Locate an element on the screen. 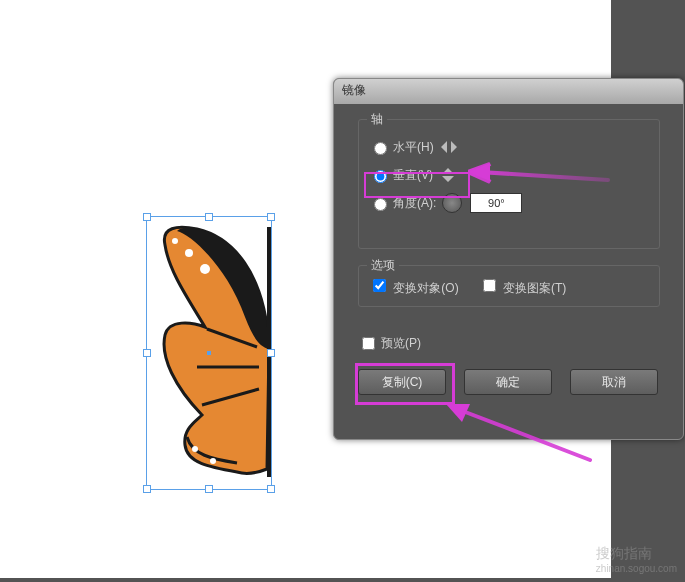 The image size is (685, 582). preview-checkbox is located at coordinates (368, 344).